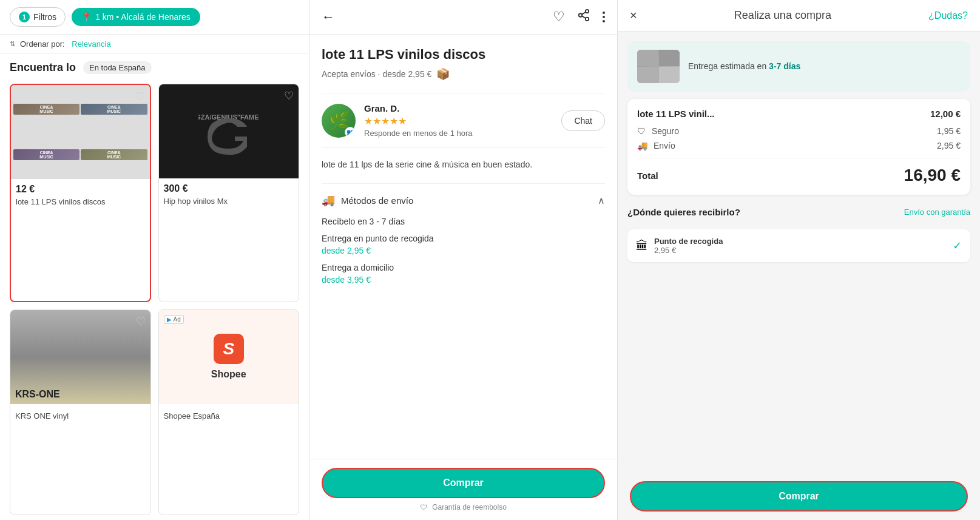 This screenshot has width=980, height=520. I want to click on dudas-link: ¿Dudas?, so click(948, 16).